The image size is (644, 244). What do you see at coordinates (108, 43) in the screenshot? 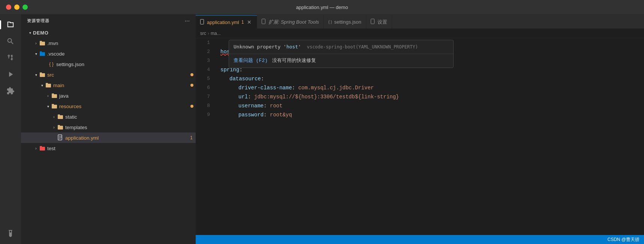
I see `tree-item-mvn: › .mvn` at bounding box center [108, 43].